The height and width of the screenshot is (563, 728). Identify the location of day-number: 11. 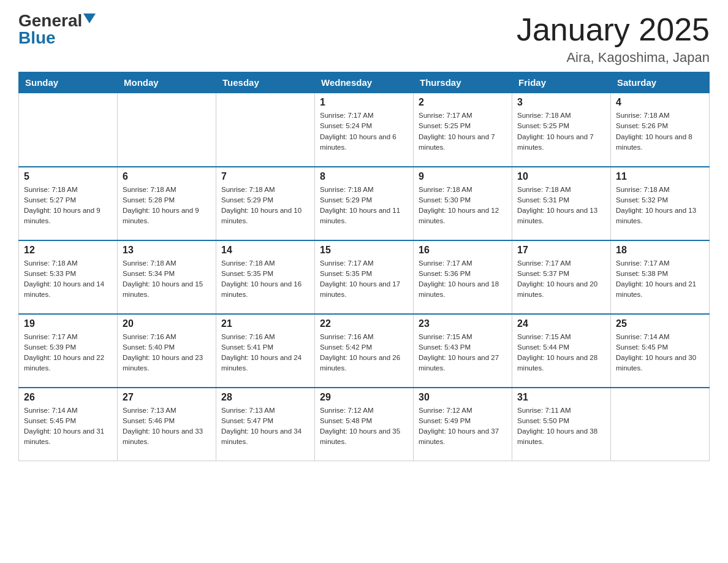
(660, 177).